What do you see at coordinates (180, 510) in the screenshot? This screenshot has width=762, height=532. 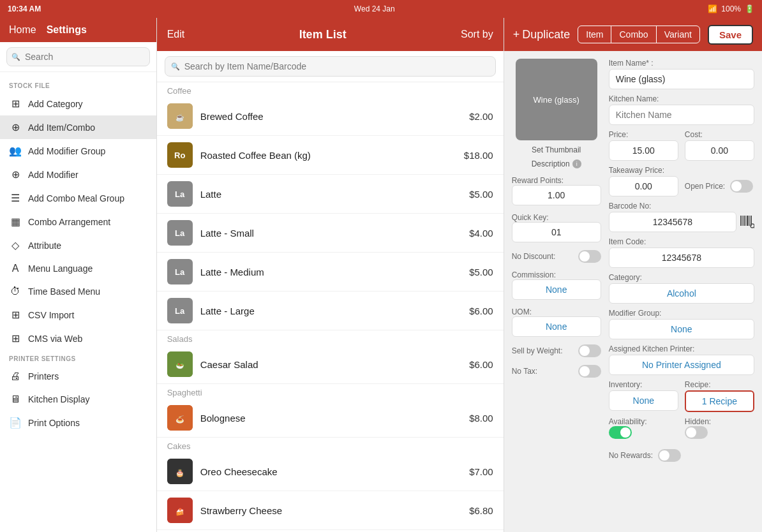 I see `item-thumbnail: 🍰` at bounding box center [180, 510].